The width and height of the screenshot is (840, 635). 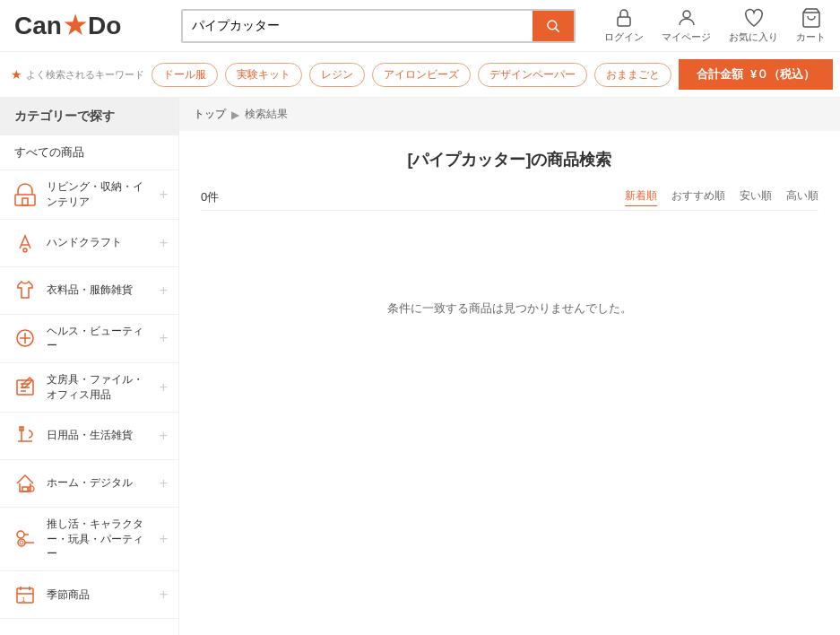 I want to click on sidebar-item-label-seasonal: 季節商品, so click(x=100, y=596).